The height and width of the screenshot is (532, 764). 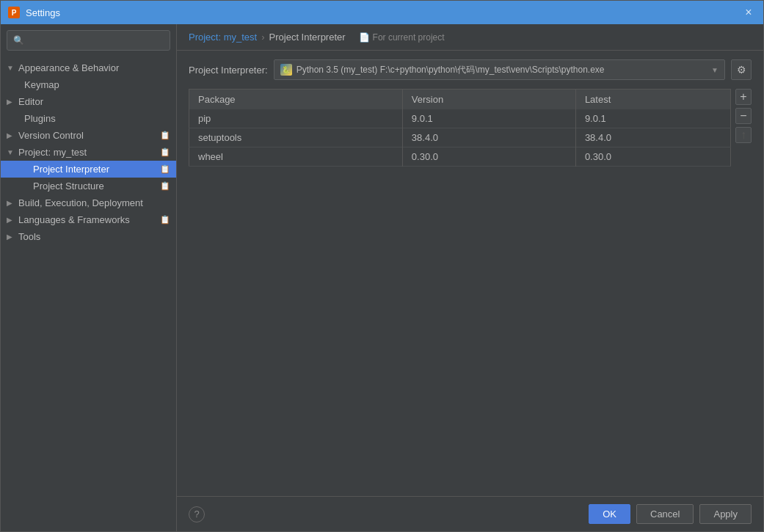 I want to click on search-box: 🔍, so click(x=88, y=40).